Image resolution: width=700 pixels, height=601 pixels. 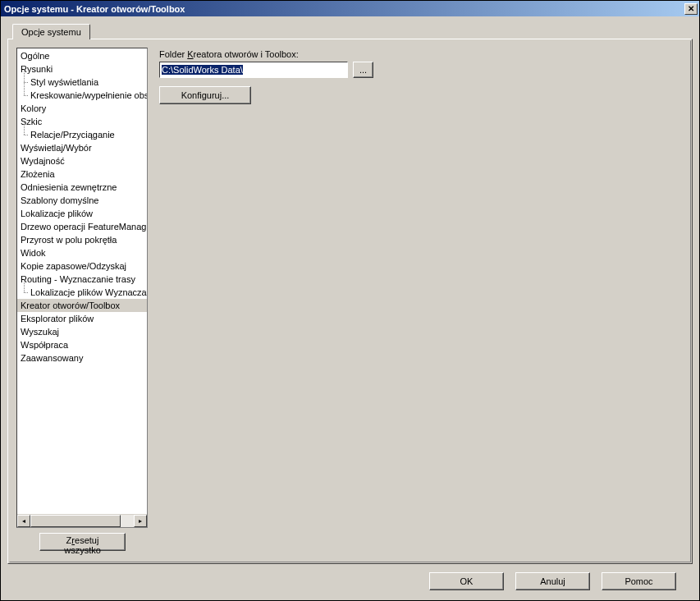 What do you see at coordinates (82, 287) in the screenshot?
I see `options-tree: OgólneRysunkiStyl wyświetlaniaKreskowani…` at bounding box center [82, 287].